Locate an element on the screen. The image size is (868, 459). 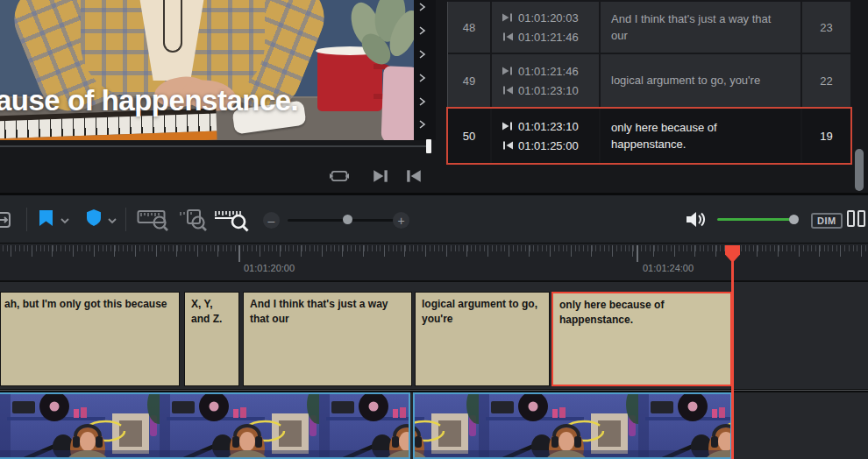
row-char-count: 22 is located at coordinates (826, 81).